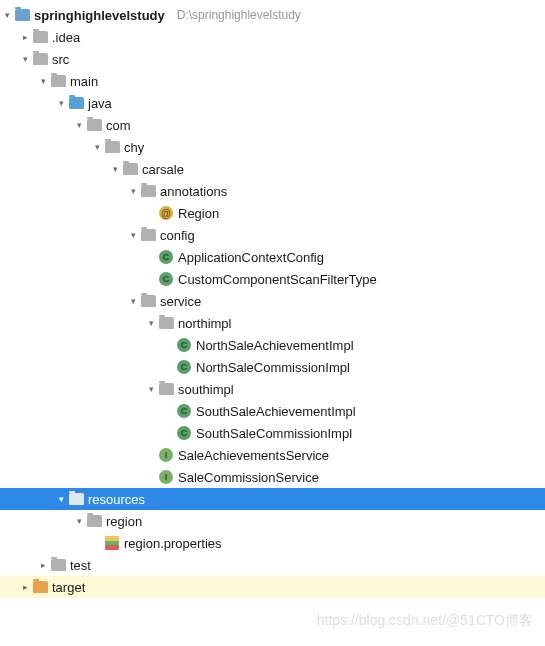 This screenshot has width=545, height=646. I want to click on tree-row-src: ▾ src, so click(272, 59).